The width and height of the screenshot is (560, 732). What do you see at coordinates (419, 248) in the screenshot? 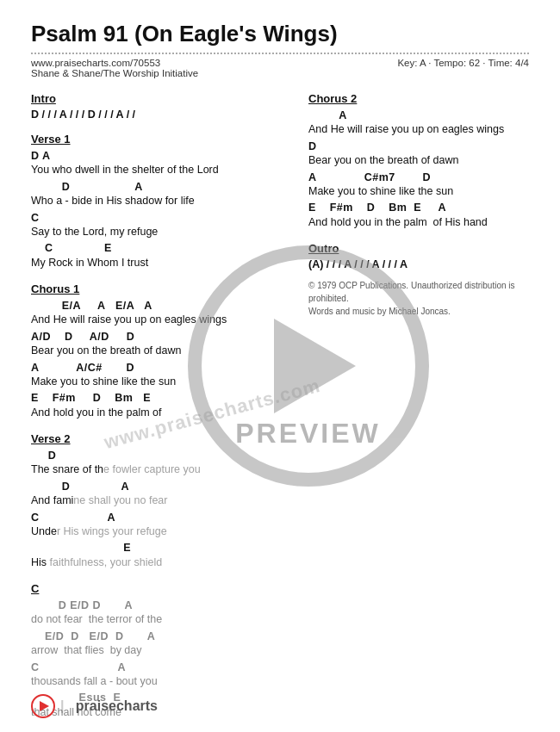
I see `outro-section-title: Outro` at bounding box center [419, 248].